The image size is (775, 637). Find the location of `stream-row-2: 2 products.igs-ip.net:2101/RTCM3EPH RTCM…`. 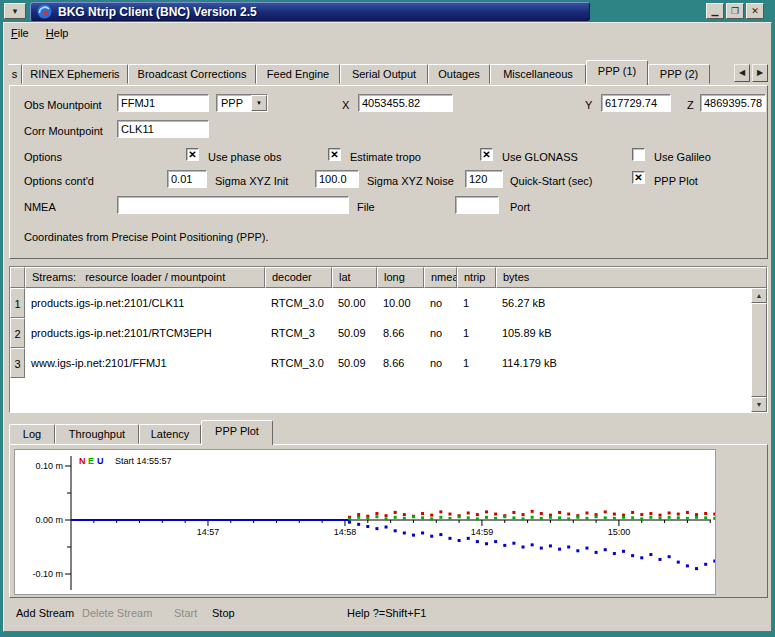

stream-row-2: 2 products.igs-ip.net:2101/RTCM3EPH RTCM… is located at coordinates (388, 333).